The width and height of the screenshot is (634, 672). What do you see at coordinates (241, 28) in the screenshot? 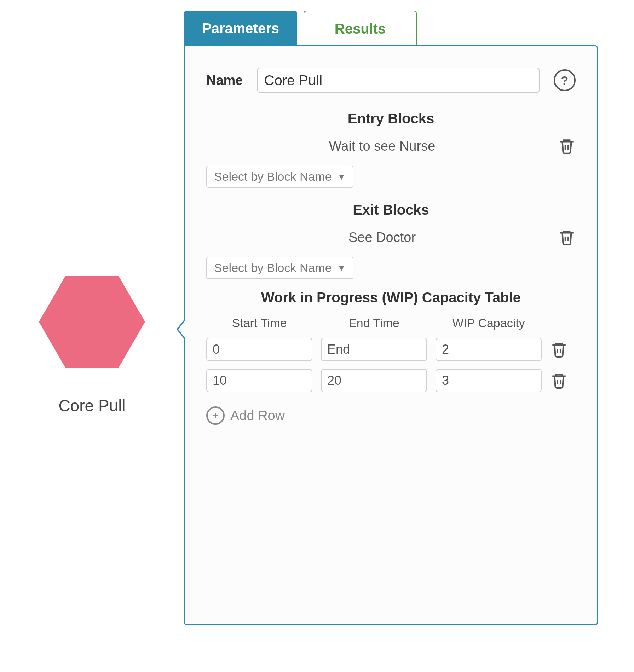
I see `tab-parameters-label: Parameters` at bounding box center [241, 28].